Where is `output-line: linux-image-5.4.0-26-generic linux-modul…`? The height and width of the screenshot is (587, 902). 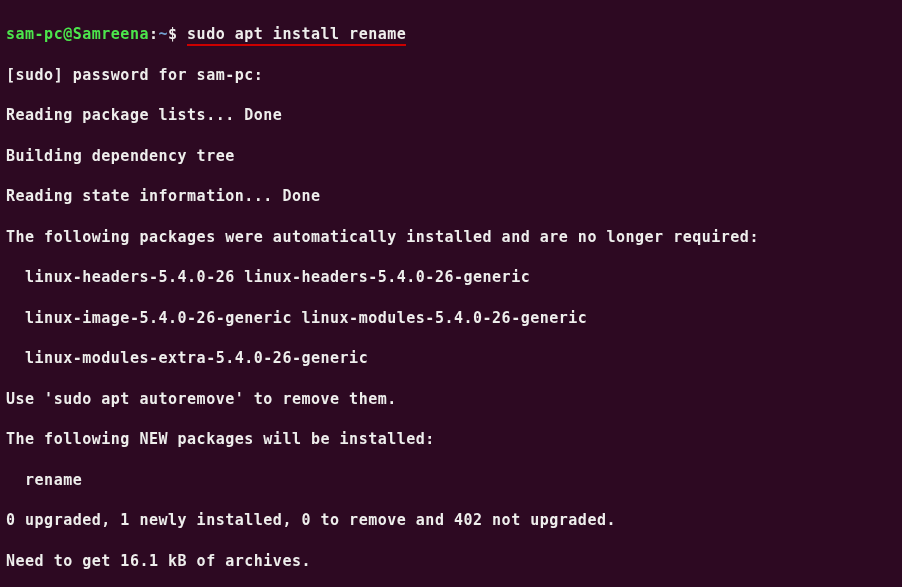
output-line: linux-image-5.4.0-26-generic linux-modul… is located at coordinates (451, 318).